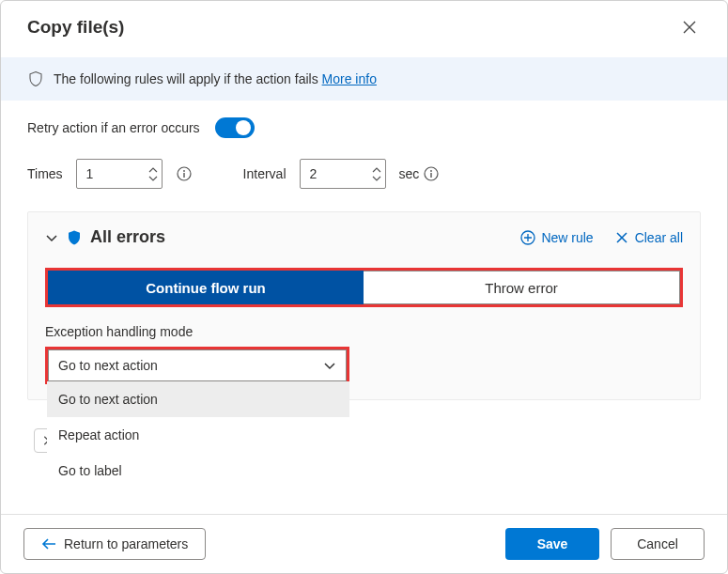 The width and height of the screenshot is (728, 574). I want to click on tab-throw-error: Throw error, so click(522, 287).